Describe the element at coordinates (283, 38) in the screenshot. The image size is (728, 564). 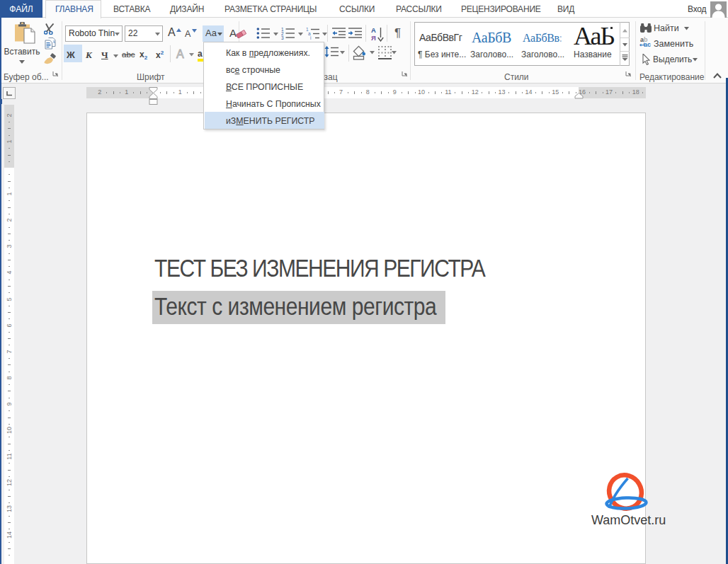
I see `svg-text: 3` at that location.